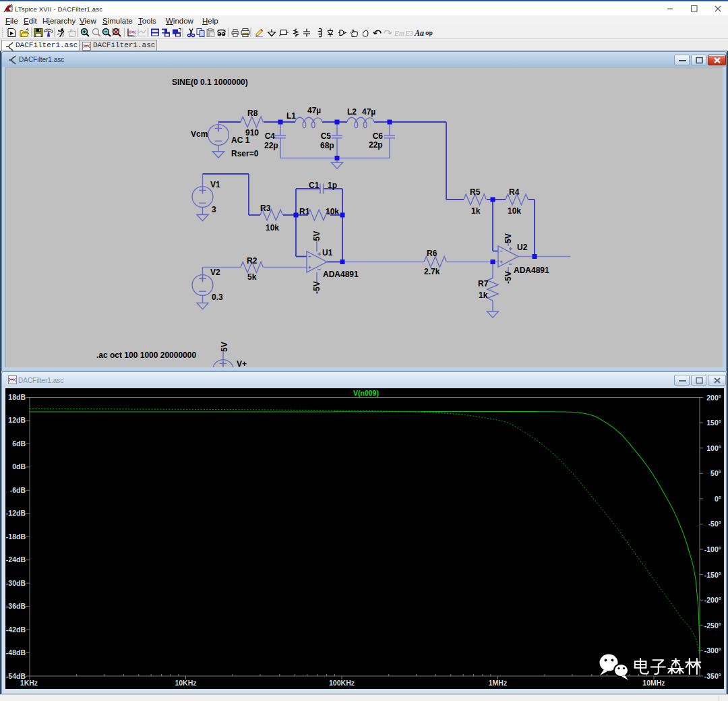  What do you see at coordinates (378, 136) in the screenshot?
I see `svg-text: C6` at bounding box center [378, 136].